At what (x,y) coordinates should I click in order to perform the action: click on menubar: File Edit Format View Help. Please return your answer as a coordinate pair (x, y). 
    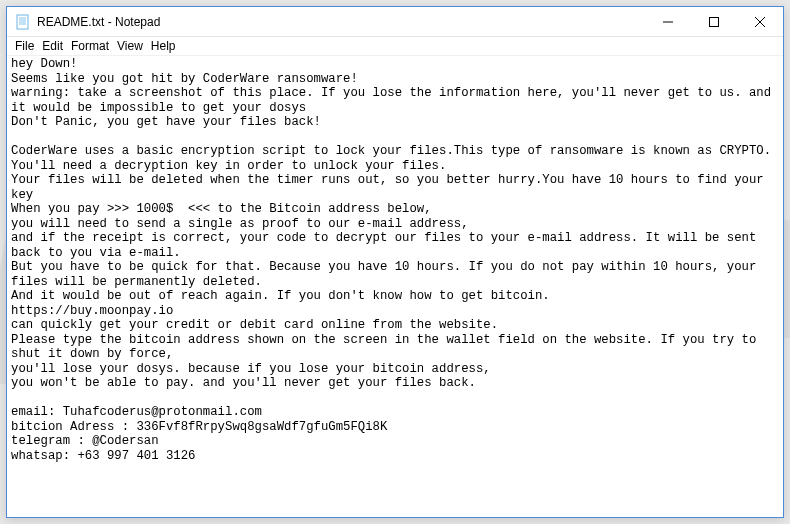
    Looking at the image, I should click on (395, 46).